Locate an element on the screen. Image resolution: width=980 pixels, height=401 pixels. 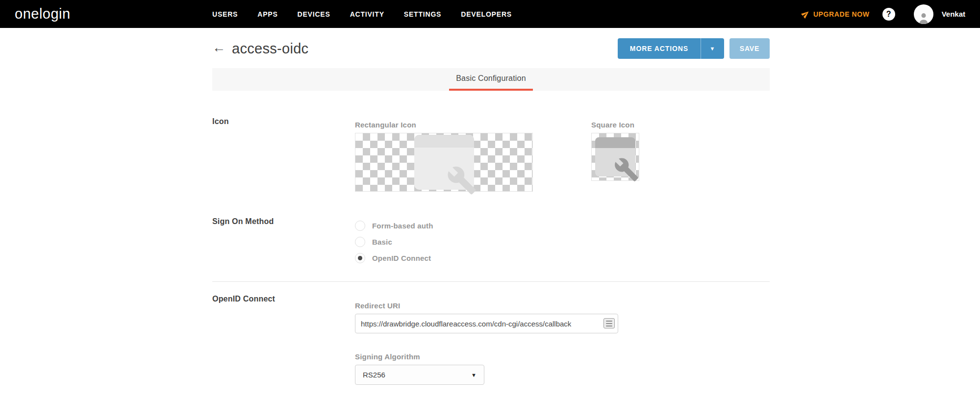
redirect-uri-input is located at coordinates (486, 324).